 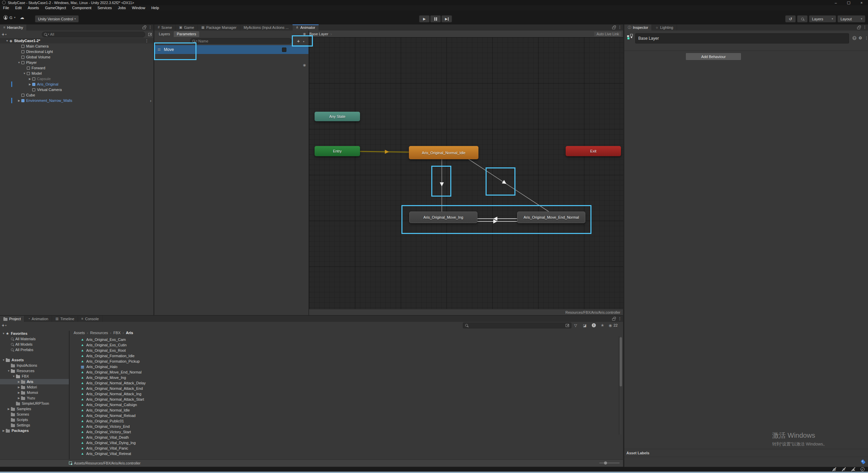 I want to click on file-row-aris-original-victory-end: ▲Aris_Original_Victory_End, so click(x=352, y=426).